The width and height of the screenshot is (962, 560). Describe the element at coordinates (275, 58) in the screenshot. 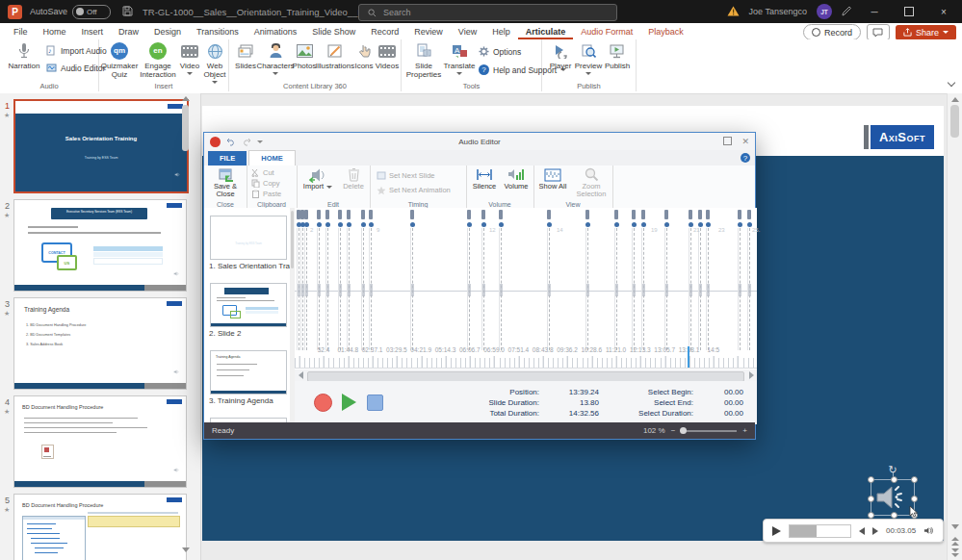

I see `characters-button: Characters` at that location.